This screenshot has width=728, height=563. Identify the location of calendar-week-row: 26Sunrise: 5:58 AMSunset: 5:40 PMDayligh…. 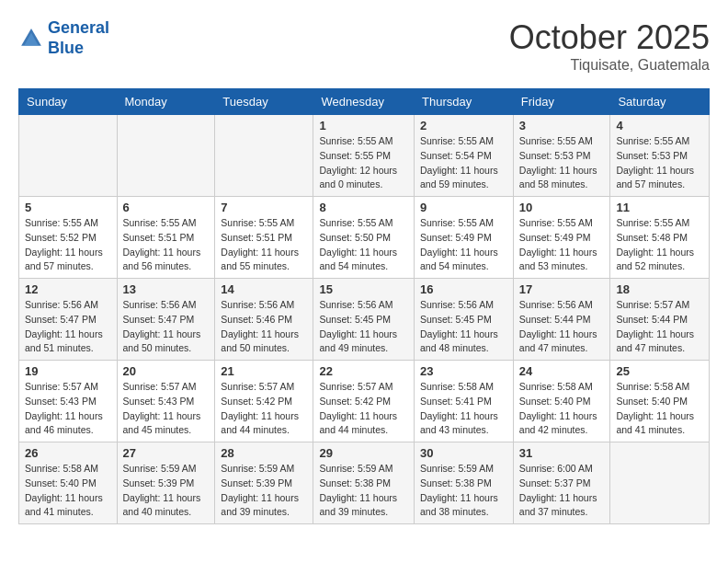
(364, 484).